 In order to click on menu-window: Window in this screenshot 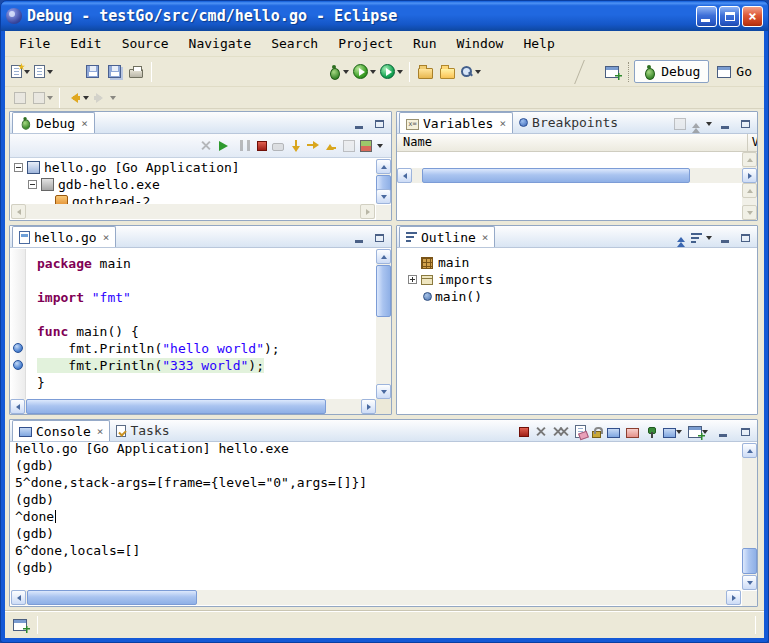, I will do `click(480, 44)`.